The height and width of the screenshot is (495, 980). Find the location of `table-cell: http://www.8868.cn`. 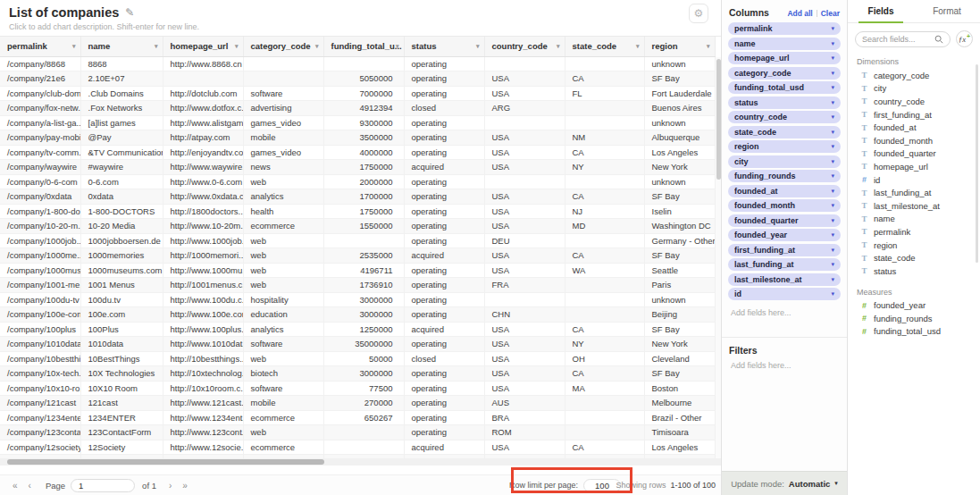

table-cell: http://www.8868.cn is located at coordinates (203, 64).